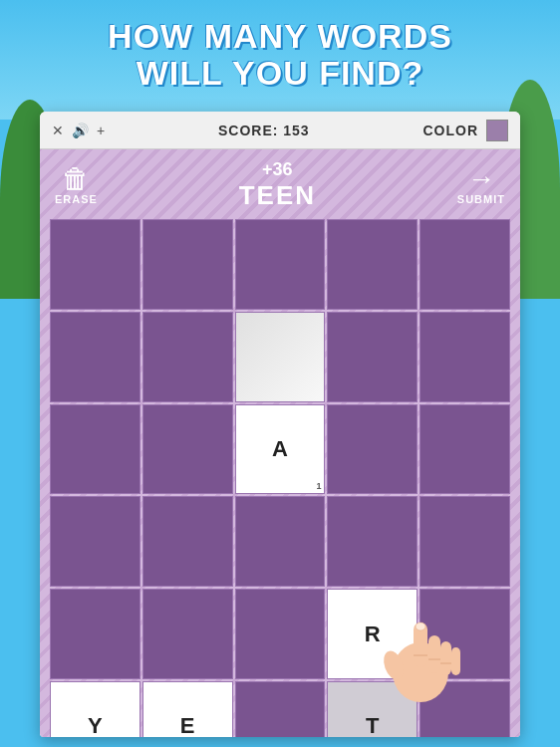  I want to click on cell-4-3: R6, so click(373, 633).